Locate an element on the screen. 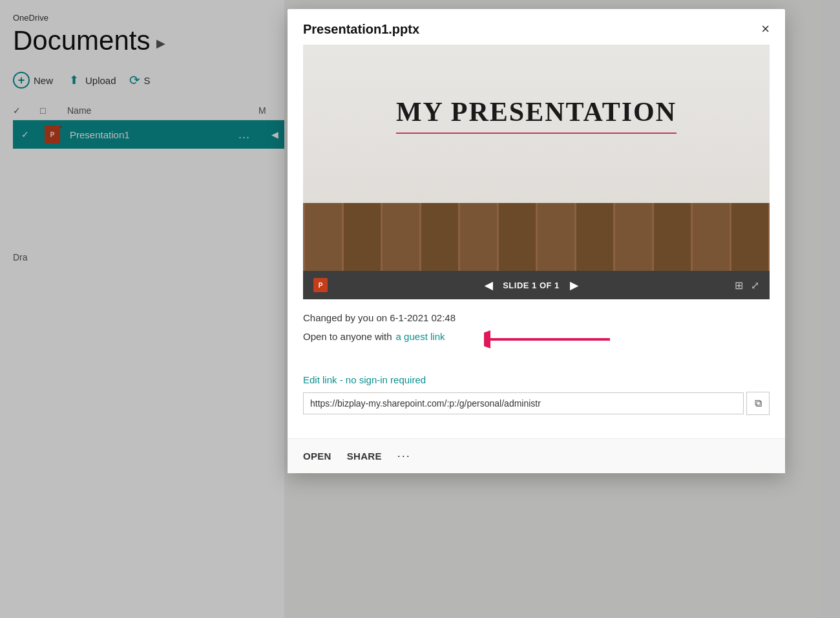 The width and height of the screenshot is (840, 618). open-button: OPEN is located at coordinates (317, 456).